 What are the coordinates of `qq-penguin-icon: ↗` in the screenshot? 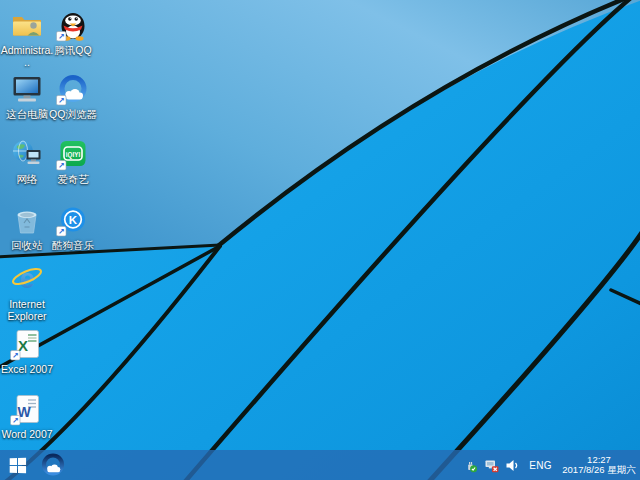 It's located at (73, 25).